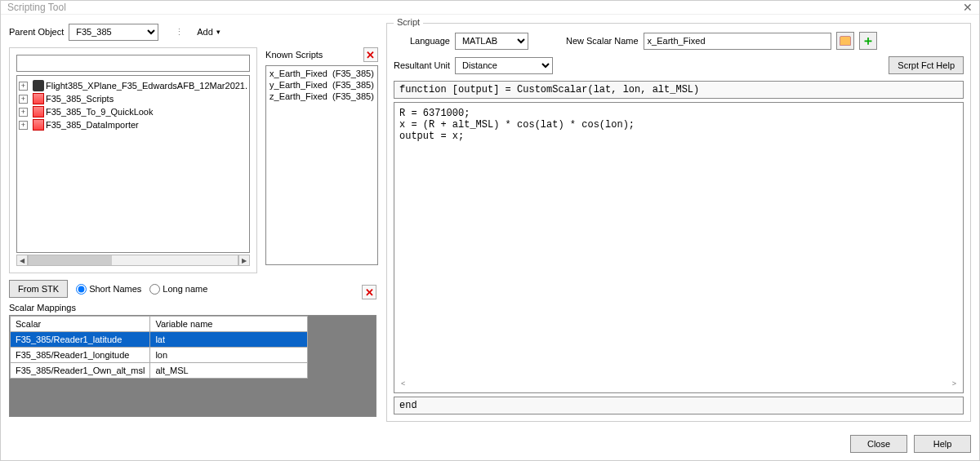 The width and height of the screenshot is (980, 461). What do you see at coordinates (92, 125) in the screenshot?
I see `tree-item-label: F35_385_DataImporter` at bounding box center [92, 125].